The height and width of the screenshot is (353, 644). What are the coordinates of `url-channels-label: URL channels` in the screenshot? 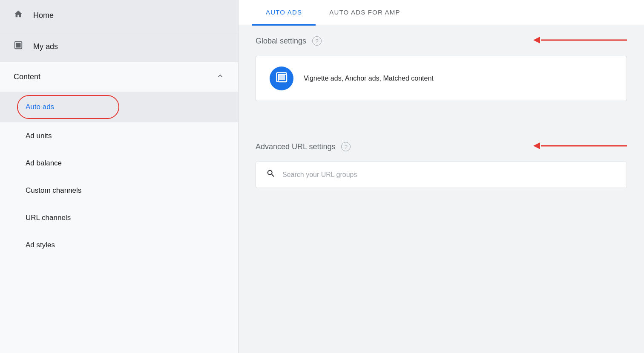 It's located at (48, 218).